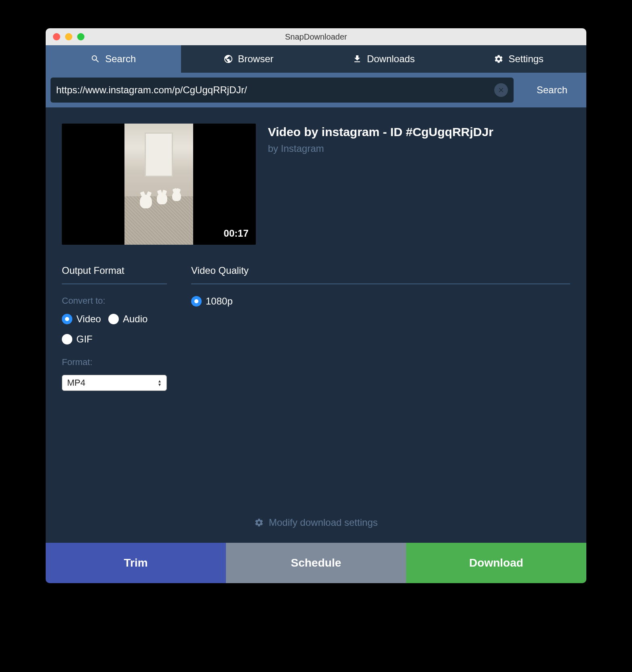 Image resolution: width=632 pixels, height=672 pixels. Describe the element at coordinates (501, 90) in the screenshot. I see `clear-input-button` at that location.